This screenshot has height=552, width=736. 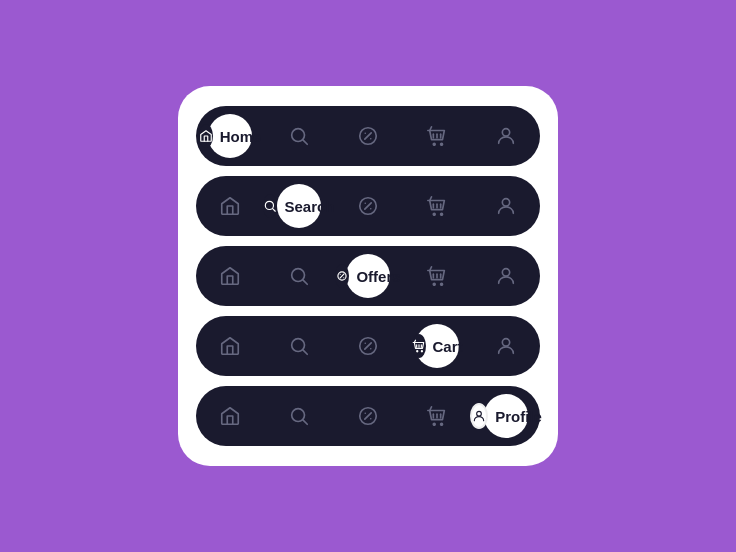 What do you see at coordinates (448, 346) in the screenshot?
I see `cart-pill-label: Cart` at bounding box center [448, 346].